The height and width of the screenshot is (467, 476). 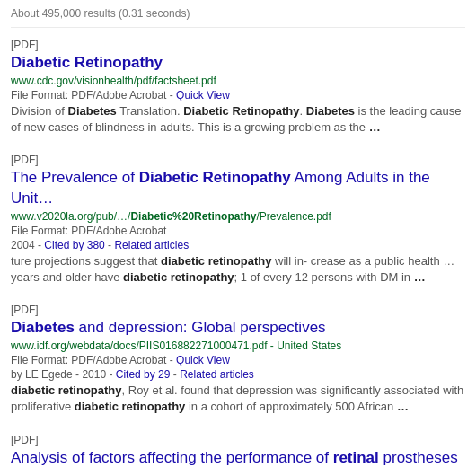 What do you see at coordinates (203, 360) in the screenshot?
I see `quick-view-link-3: Quick View` at bounding box center [203, 360].